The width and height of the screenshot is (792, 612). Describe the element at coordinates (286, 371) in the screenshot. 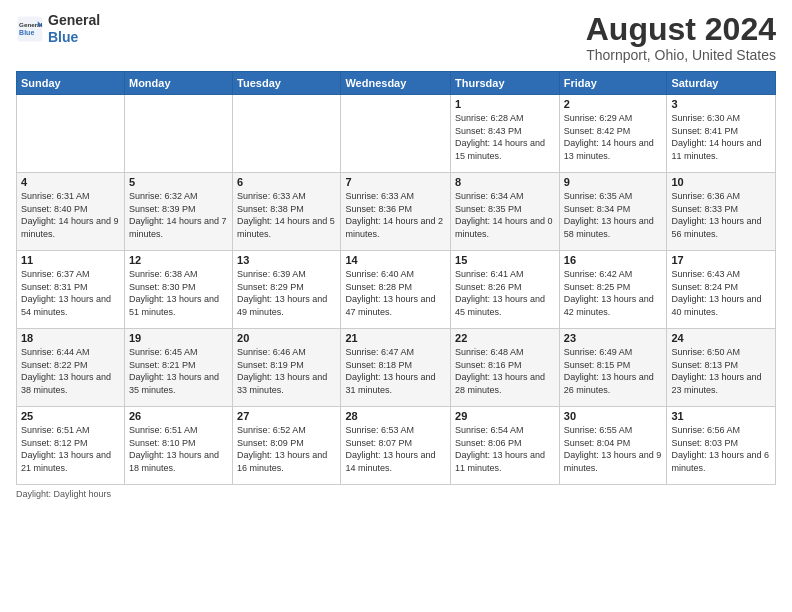

I see `day-info: Sunrise: 6:46 AMSunset: 8:19 PMDaylight:…` at that location.